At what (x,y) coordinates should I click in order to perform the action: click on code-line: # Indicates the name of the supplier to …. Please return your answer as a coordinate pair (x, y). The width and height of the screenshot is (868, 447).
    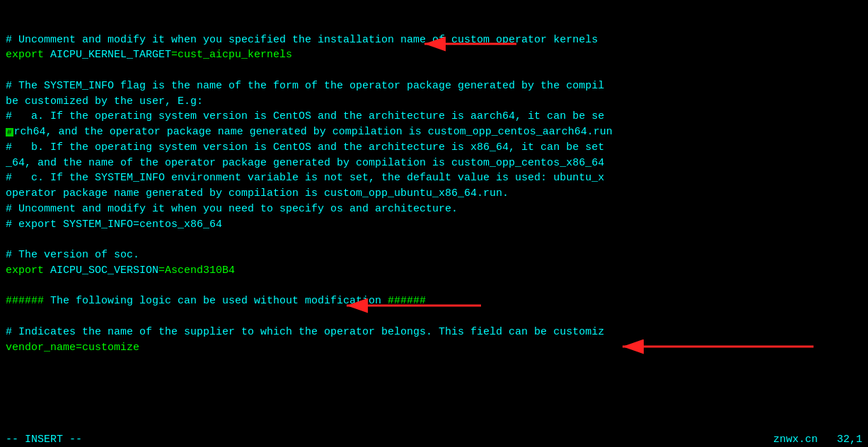
    Looking at the image, I should click on (434, 332).